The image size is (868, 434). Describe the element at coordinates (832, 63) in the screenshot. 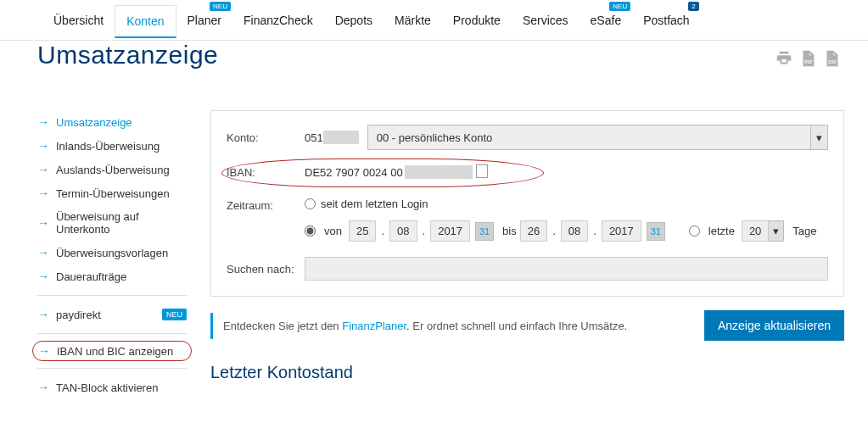

I see `svg-text: CSV` at that location.